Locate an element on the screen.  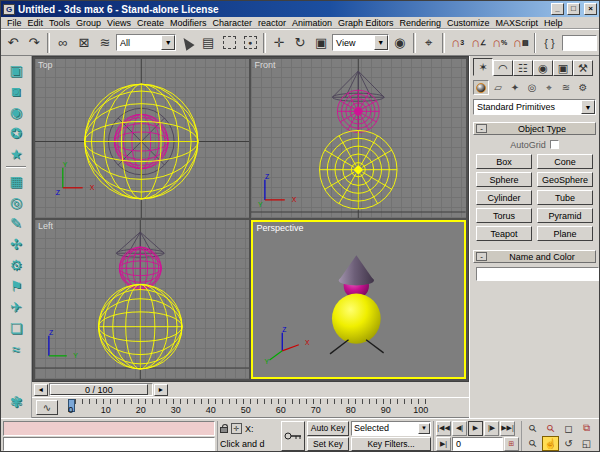
cylinder-button: Cylinder is located at coordinates (504, 198).